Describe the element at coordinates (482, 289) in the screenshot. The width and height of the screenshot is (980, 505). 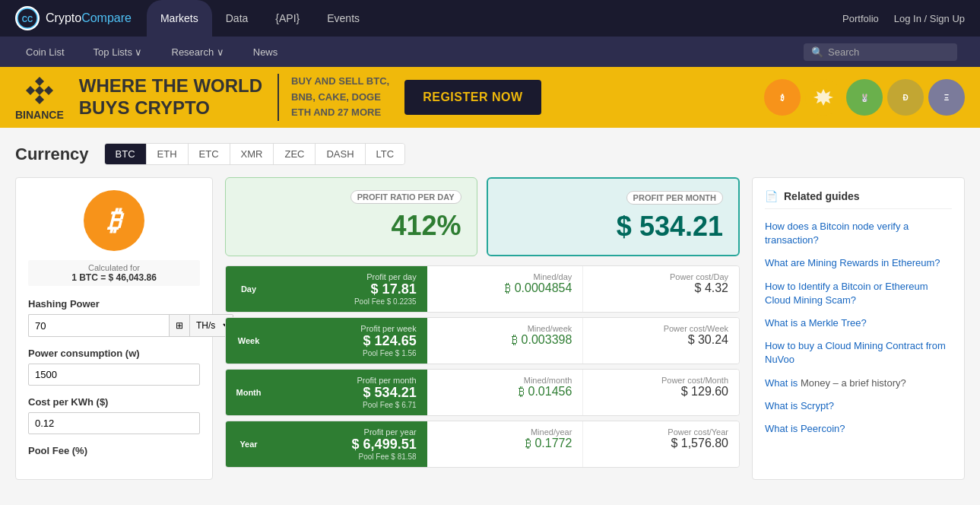
I see `mining-row: Day Profit per day $ 17.81 Pool Fee $ 0.…` at that location.